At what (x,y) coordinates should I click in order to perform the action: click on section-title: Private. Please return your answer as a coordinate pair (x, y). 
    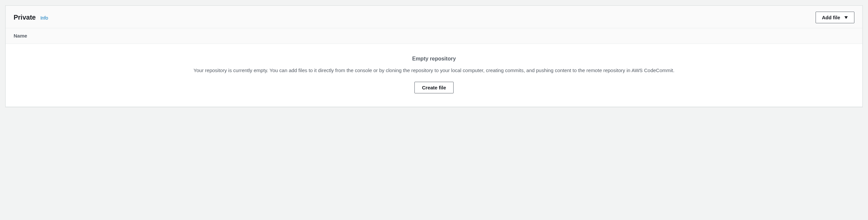
    Looking at the image, I should click on (25, 18).